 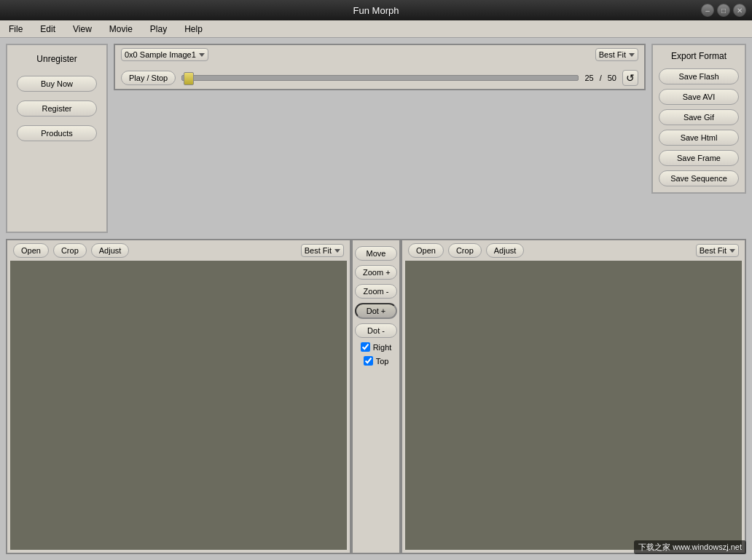 What do you see at coordinates (57, 84) in the screenshot?
I see `buy-now-button: Buy Now` at bounding box center [57, 84].